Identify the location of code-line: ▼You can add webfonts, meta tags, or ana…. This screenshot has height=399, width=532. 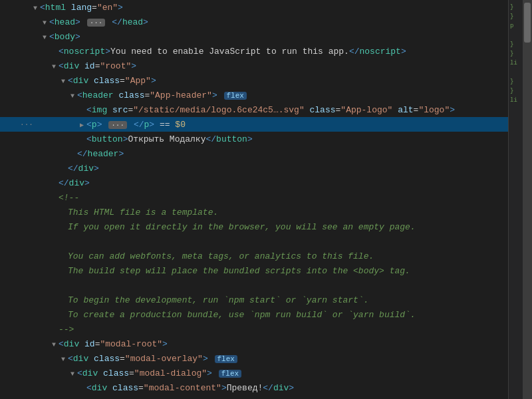
(254, 256).